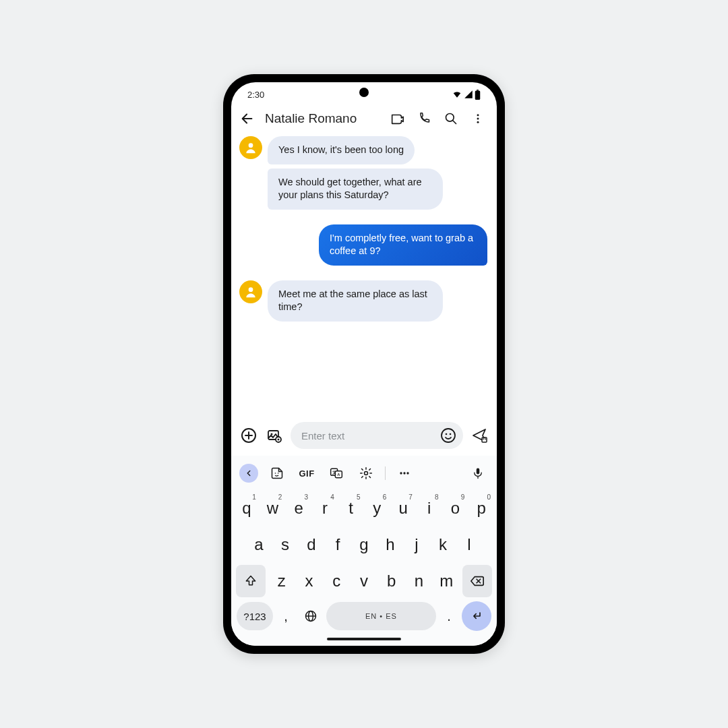  What do you see at coordinates (477, 616) in the screenshot?
I see `enter-key` at bounding box center [477, 616].